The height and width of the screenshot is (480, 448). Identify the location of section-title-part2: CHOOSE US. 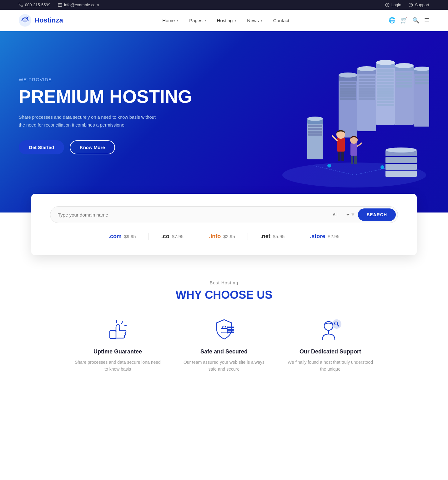
(239, 295).